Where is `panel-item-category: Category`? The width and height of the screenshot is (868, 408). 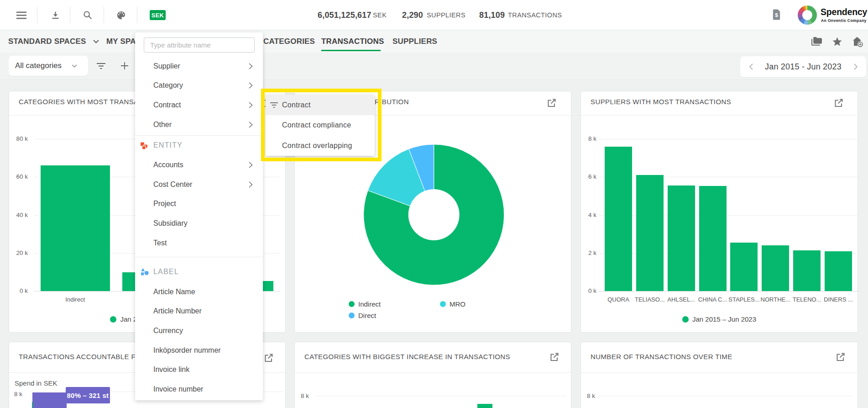 panel-item-category: Category is located at coordinates (199, 85).